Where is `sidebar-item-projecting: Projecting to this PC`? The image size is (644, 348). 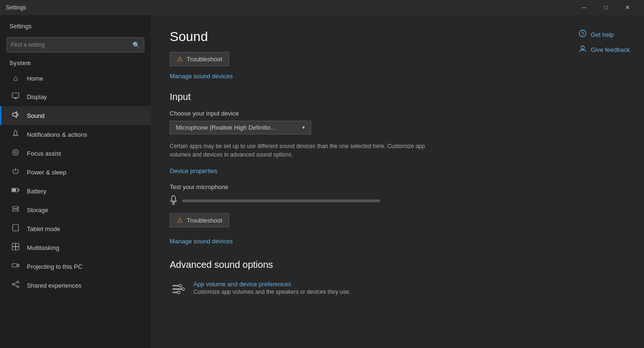 sidebar-item-projecting: Projecting to this PC is located at coordinates (75, 266).